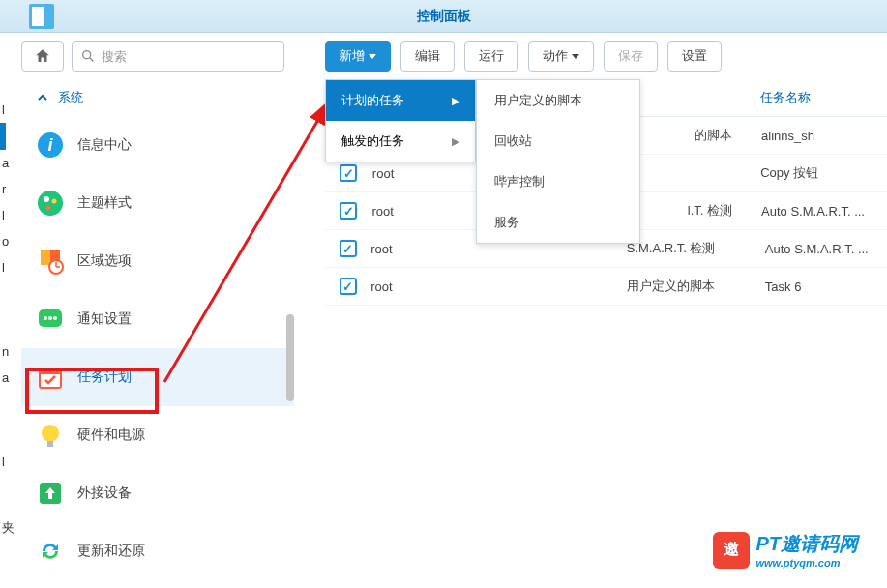  What do you see at coordinates (731, 550) in the screenshot?
I see `watermark-badge: 邀` at bounding box center [731, 550].